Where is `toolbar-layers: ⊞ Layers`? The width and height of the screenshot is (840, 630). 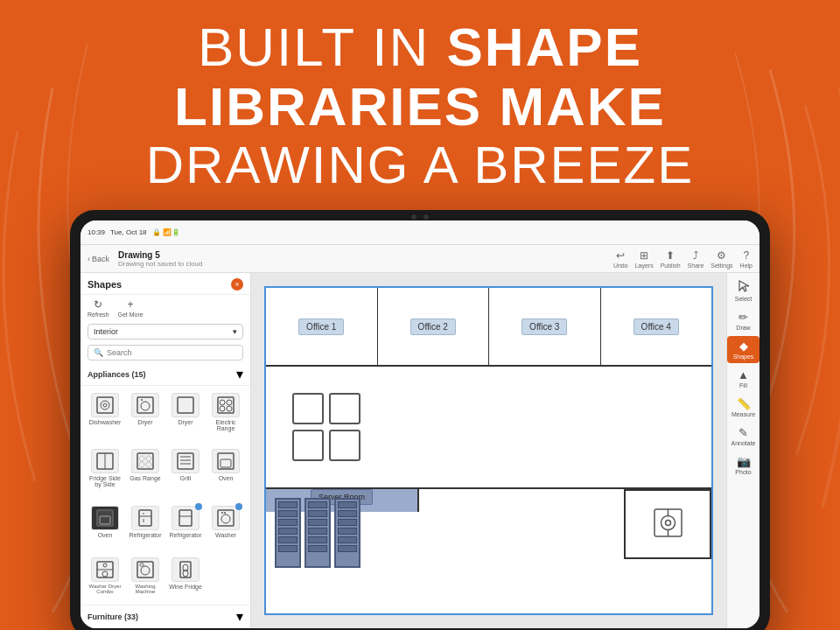 toolbar-layers: ⊞ Layers is located at coordinates (644, 259).